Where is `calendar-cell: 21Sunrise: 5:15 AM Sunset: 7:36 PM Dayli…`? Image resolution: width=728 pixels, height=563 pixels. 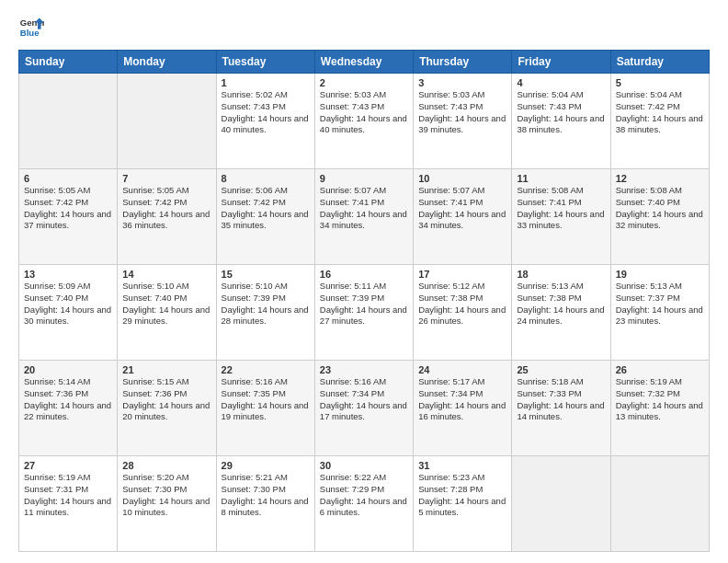
calendar-cell: 21Sunrise: 5:15 AM Sunset: 7:36 PM Dayli… is located at coordinates (167, 408).